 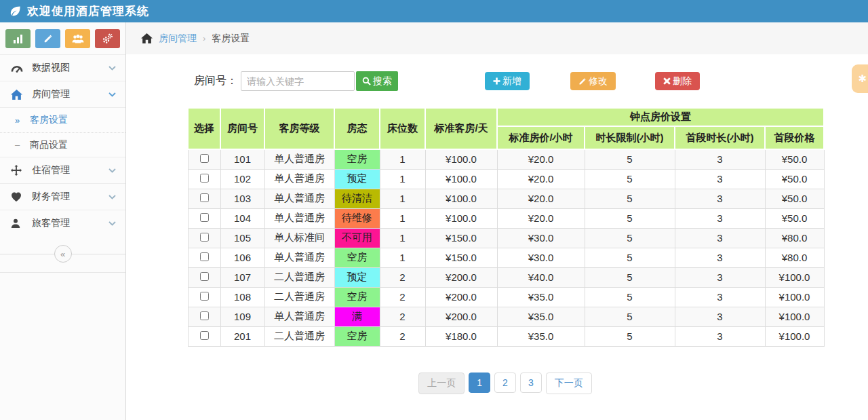 What do you see at coordinates (18, 68) in the screenshot?
I see `dashboard-icon` at bounding box center [18, 68].